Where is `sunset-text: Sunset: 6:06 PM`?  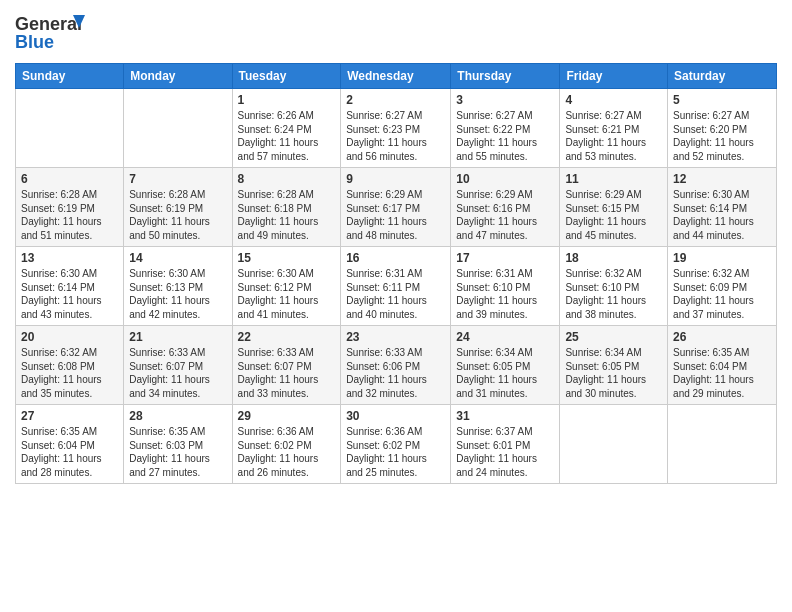
sunset-text: Sunset: 6:06 PM is located at coordinates (383, 366).